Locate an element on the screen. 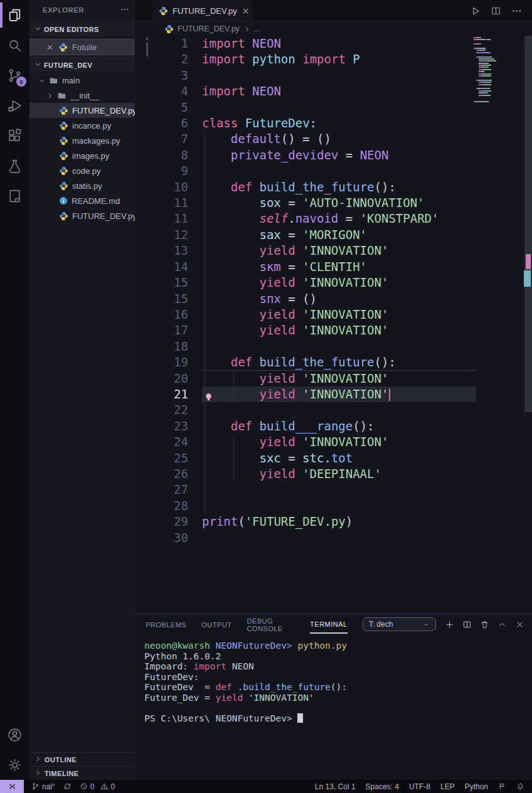 The width and height of the screenshot is (532, 793). extensions-icon is located at coordinates (15, 136).